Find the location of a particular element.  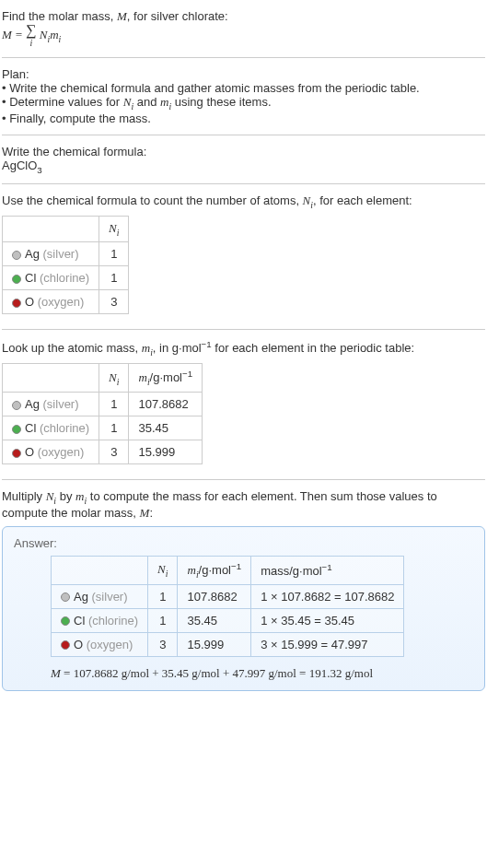

table-row: O (oxygen) 3 15.999 is located at coordinates (103, 452).